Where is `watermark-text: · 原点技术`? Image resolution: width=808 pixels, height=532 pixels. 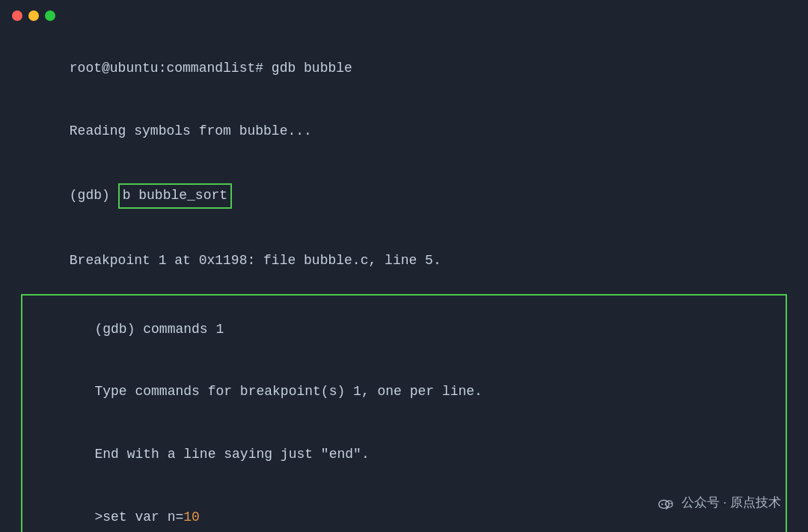
watermark-text: · 原点技术 is located at coordinates (753, 503).